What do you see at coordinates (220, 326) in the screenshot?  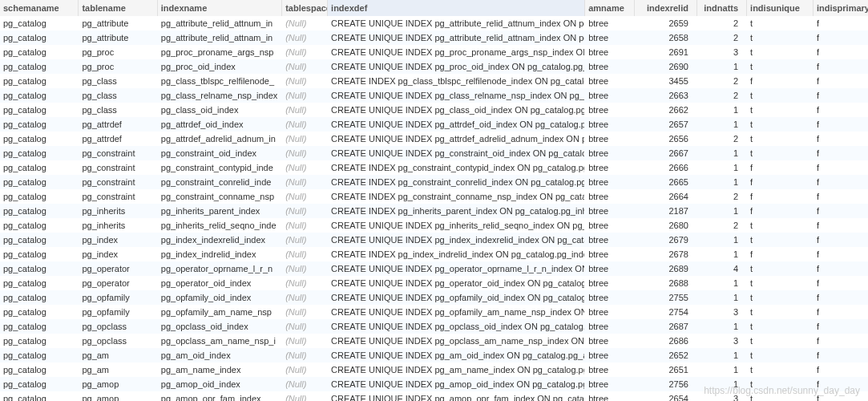 I see `cell-indexname: pg_opclass_oid_index` at bounding box center [220, 326].